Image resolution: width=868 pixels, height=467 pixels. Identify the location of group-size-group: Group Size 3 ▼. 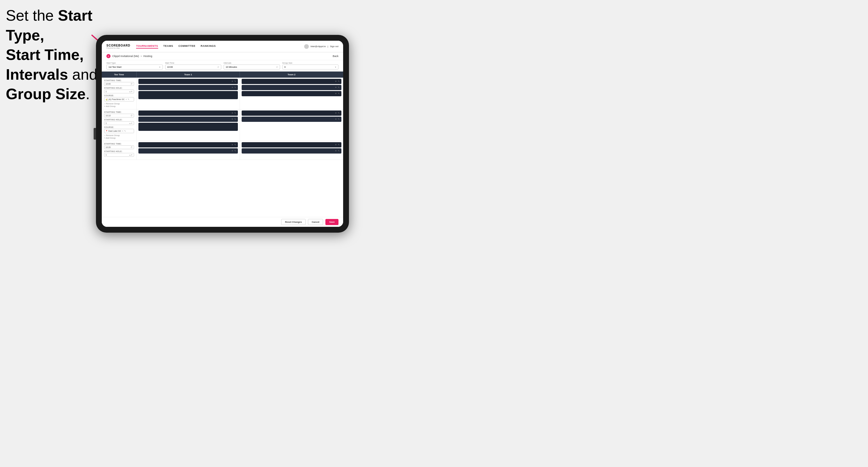
(311, 66).